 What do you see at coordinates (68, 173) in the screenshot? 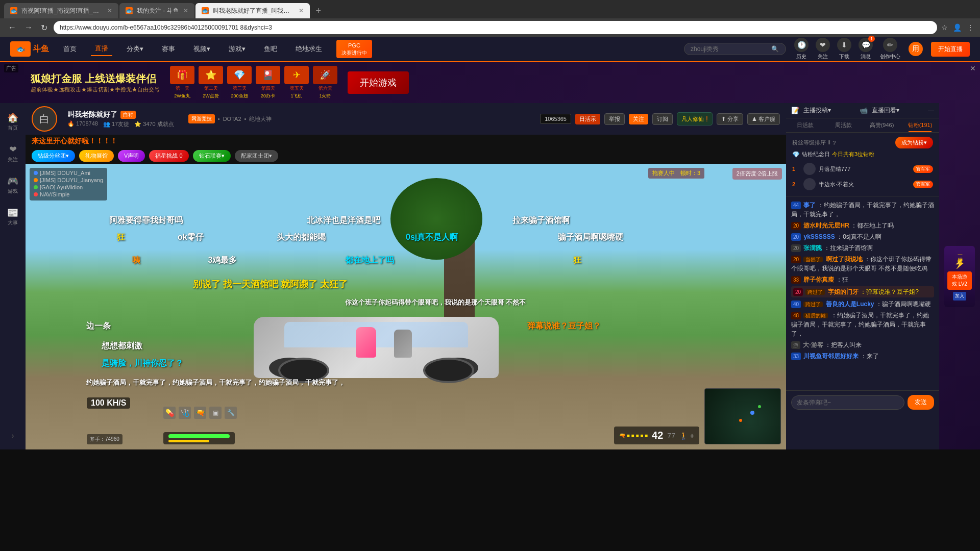
I see `team-member-1: [JIMS] DOUYU_Ami` at bounding box center [68, 173].